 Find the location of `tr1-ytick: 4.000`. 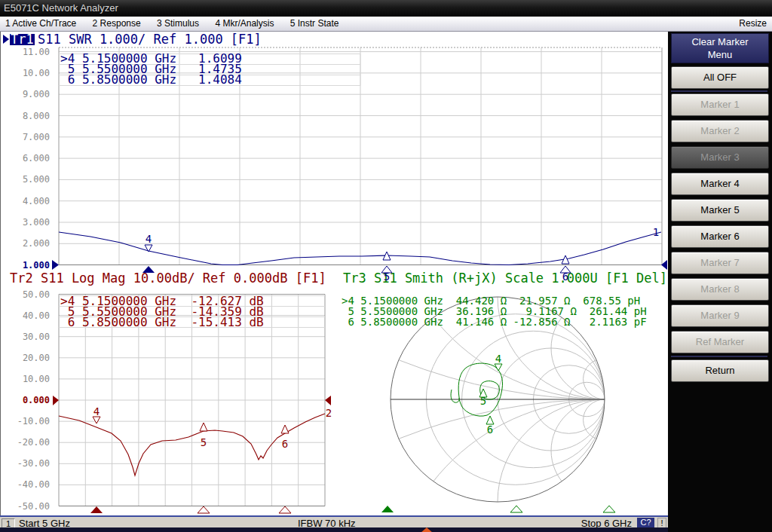

tr1-ytick: 4.000 is located at coordinates (27, 201).